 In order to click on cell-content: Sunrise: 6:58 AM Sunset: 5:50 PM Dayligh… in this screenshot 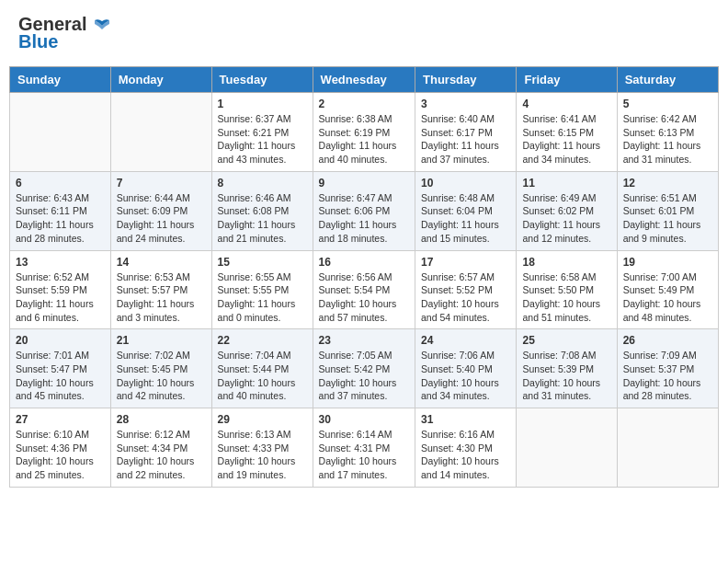, I will do `click(566, 298)`.